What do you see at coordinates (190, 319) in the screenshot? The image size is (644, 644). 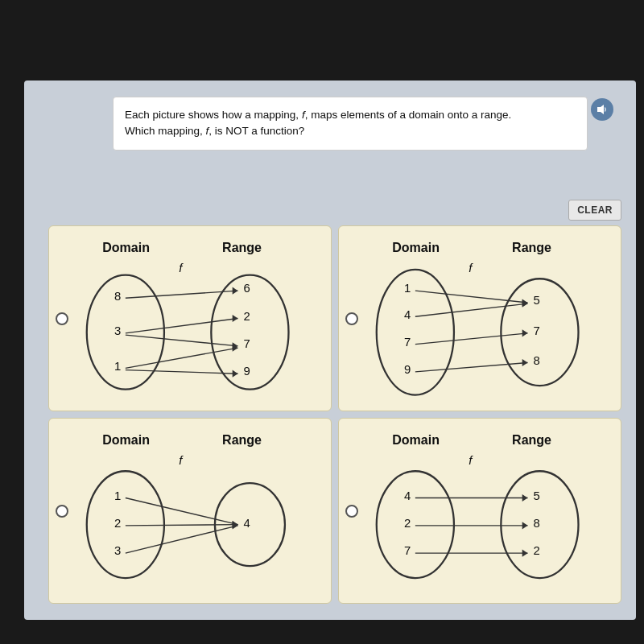 I see `mapping-diagram-1: Domain Range f 8 3 1 6 2 7 9` at bounding box center [190, 319].